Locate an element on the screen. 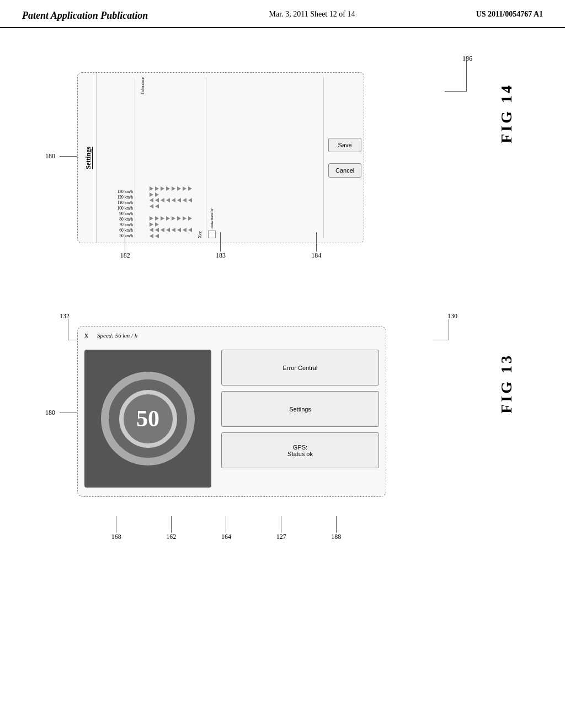 The image size is (565, 728). ref-164-line is located at coordinates (226, 524).